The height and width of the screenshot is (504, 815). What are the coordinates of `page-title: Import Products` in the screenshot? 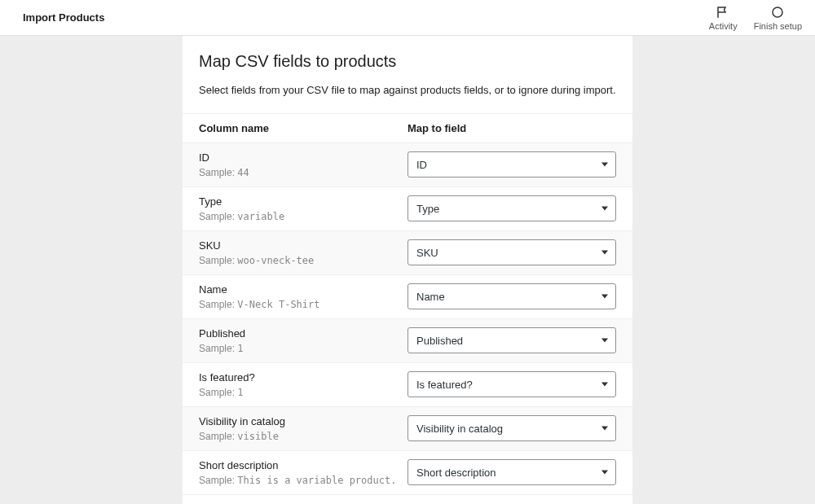 It's located at (64, 18).